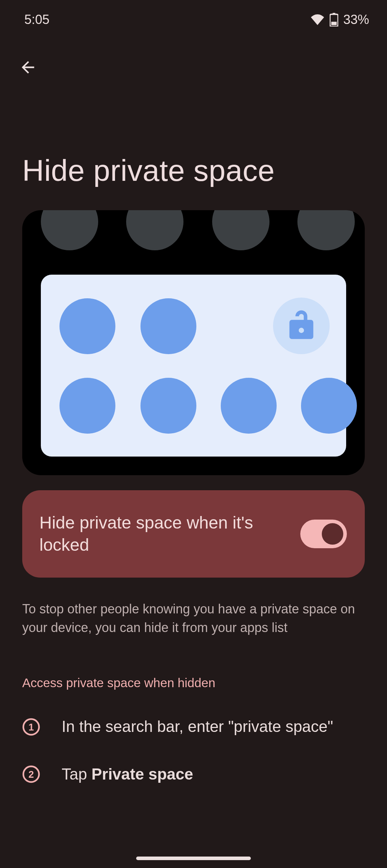  I want to click on nav-bar-pill, so click(194, 858).